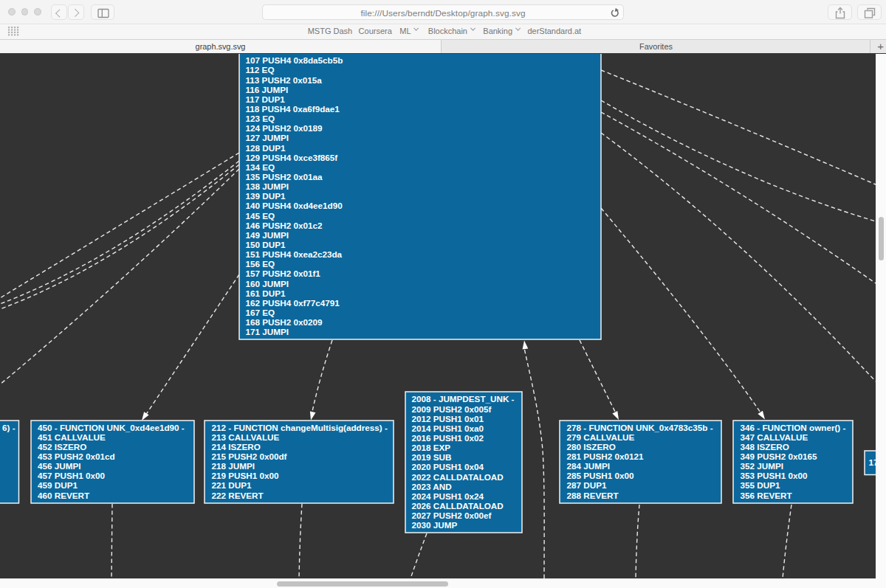 Image resolution: width=886 pixels, height=588 pixels. Describe the element at coordinates (452, 409) in the screenshot. I see `svg-text: 2009 PUSH2 0x005f` at that location.